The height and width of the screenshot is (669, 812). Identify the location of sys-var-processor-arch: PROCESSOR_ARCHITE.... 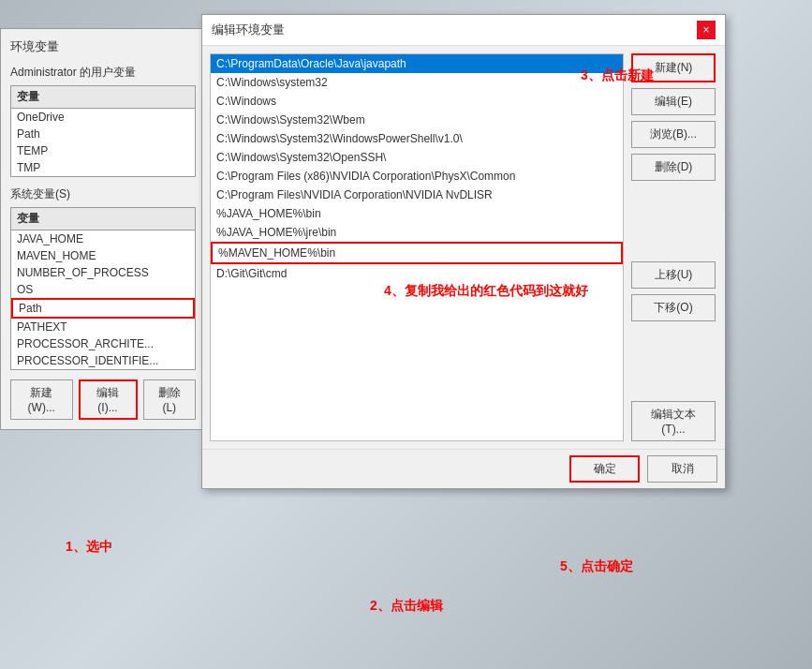
(103, 344).